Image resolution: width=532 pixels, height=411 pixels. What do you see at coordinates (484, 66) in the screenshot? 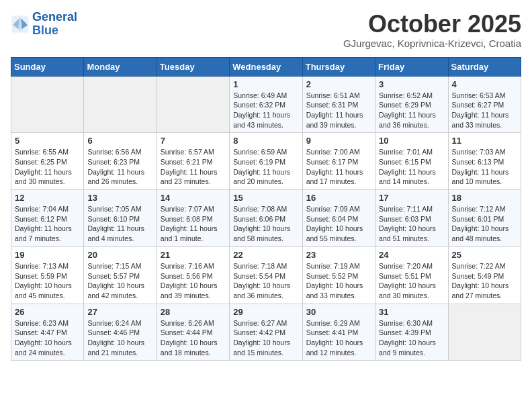
I see `weekday-header: Saturday` at bounding box center [484, 66].